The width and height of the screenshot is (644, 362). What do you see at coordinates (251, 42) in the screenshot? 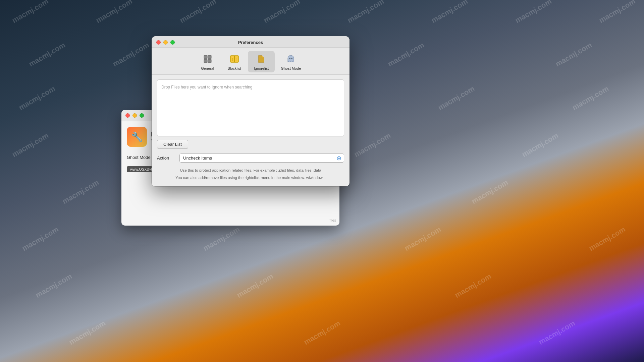
I see `window-titlebar: Preferences` at bounding box center [251, 42].